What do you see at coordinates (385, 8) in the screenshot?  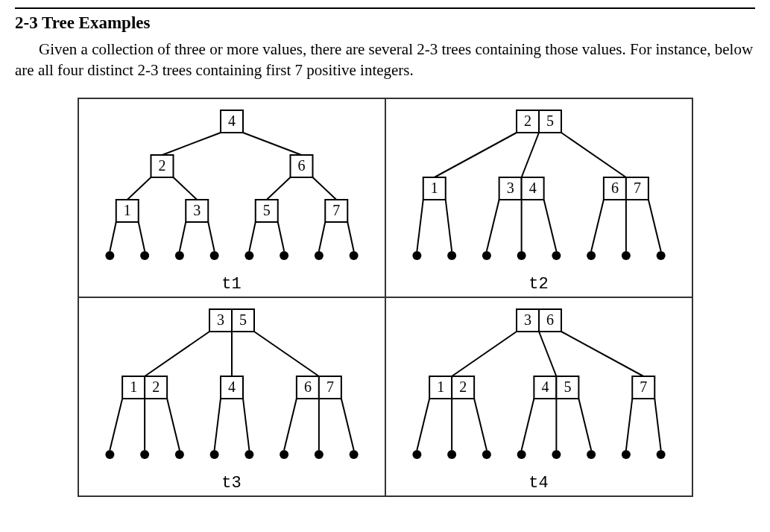 I see `top-rule` at bounding box center [385, 8].